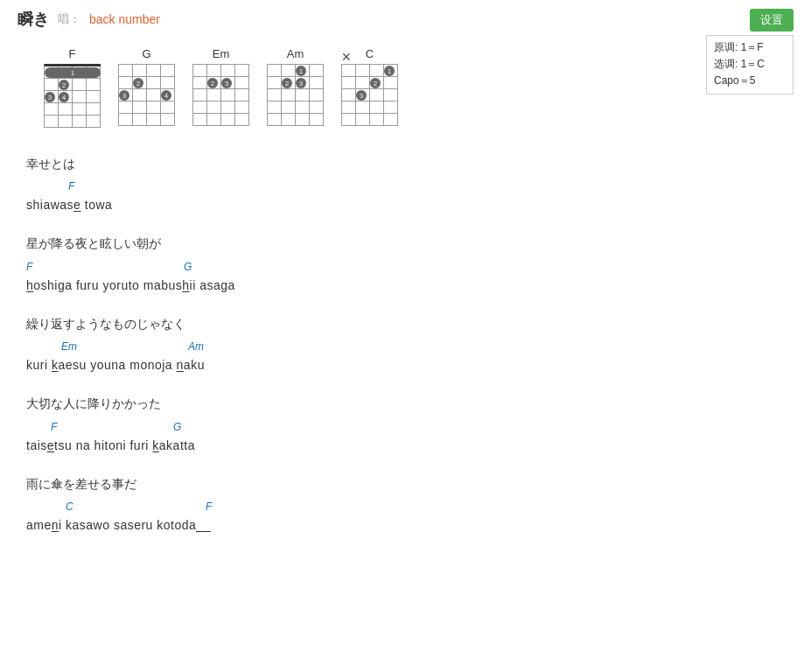  What do you see at coordinates (409, 349) in the screenshot?
I see `verse-3-chords: Em Am` at bounding box center [409, 349].